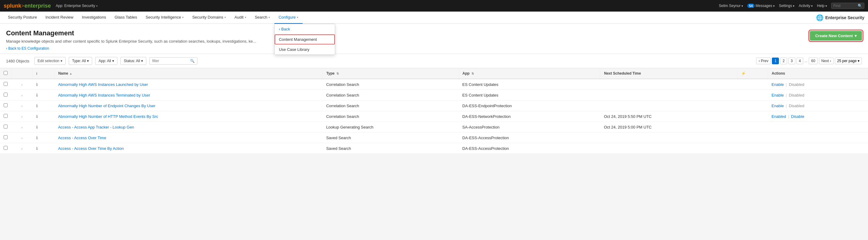 This screenshot has width=868, height=240. I want to click on row-name-cell: Access - Access Over Time, so click(189, 138).